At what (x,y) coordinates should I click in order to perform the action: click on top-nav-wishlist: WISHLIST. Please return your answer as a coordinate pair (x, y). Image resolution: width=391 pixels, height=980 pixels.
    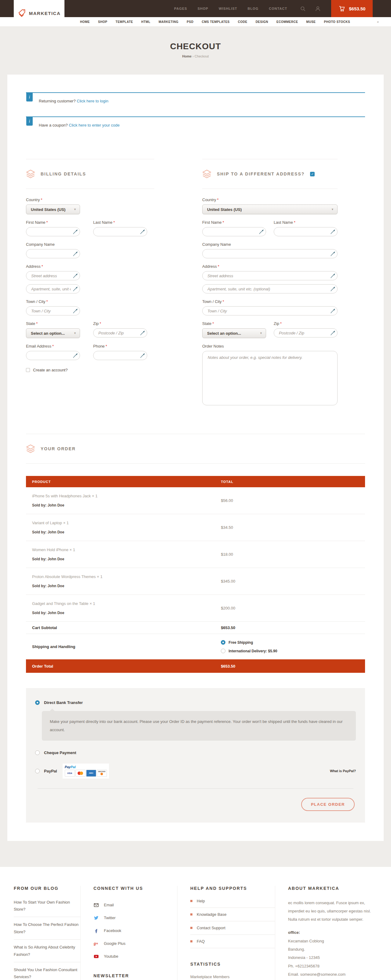
    Looking at the image, I should click on (228, 8).